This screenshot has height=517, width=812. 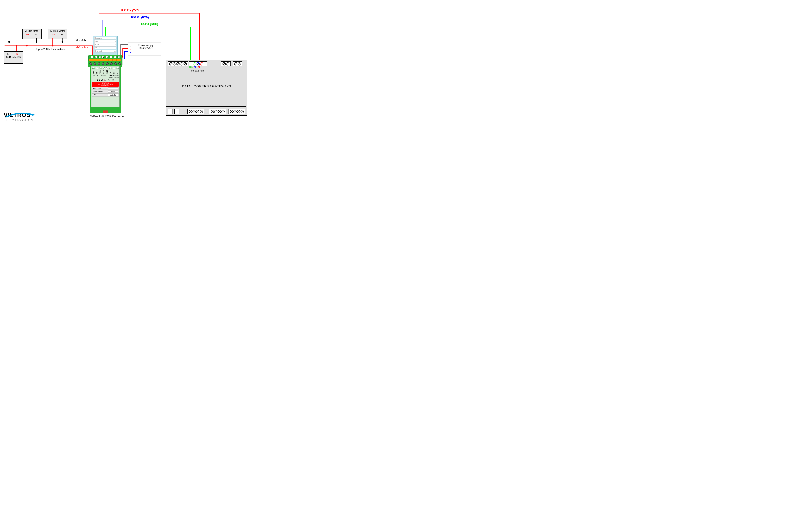 I want to click on power-L: L, so click(x=130, y=52).